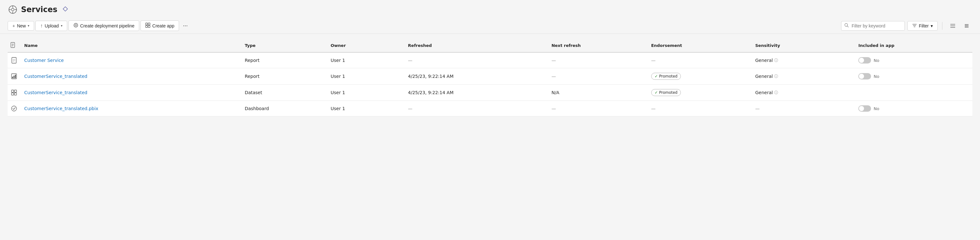  I want to click on upload-button: ↑ Upload ▾, so click(51, 26).